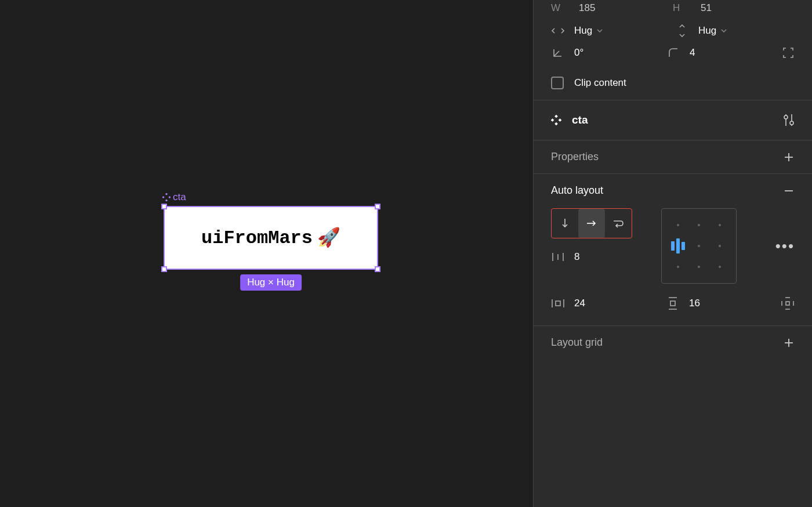 The width and height of the screenshot is (812, 507). What do you see at coordinates (580, 120) in the screenshot?
I see `component-name-text: cta` at bounding box center [580, 120].